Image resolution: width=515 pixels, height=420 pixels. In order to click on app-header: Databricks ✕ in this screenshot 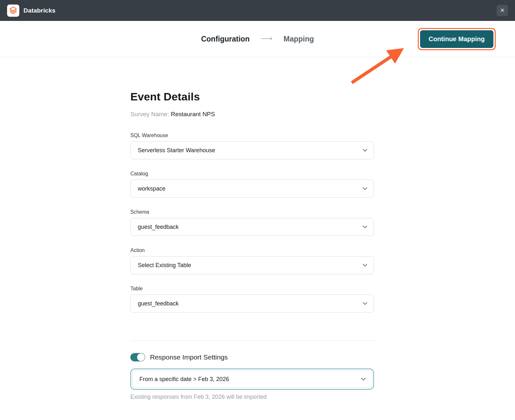, I will do `click(258, 10)`.